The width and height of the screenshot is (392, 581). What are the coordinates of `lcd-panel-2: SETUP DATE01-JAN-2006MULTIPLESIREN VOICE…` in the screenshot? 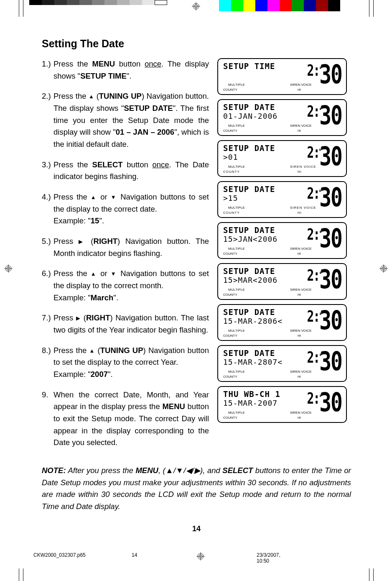 It's located at (282, 118).